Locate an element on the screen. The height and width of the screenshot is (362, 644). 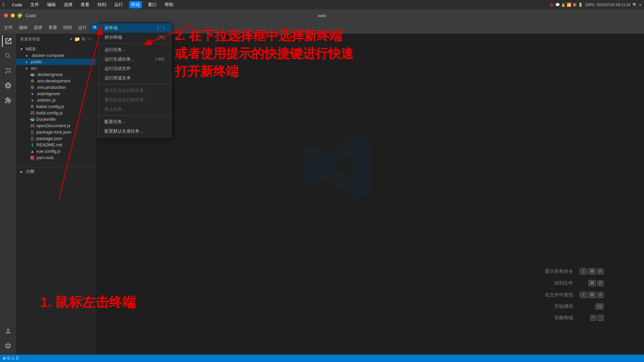
file-vue-config: ▲ vue.config.js is located at coordinates (56, 151).